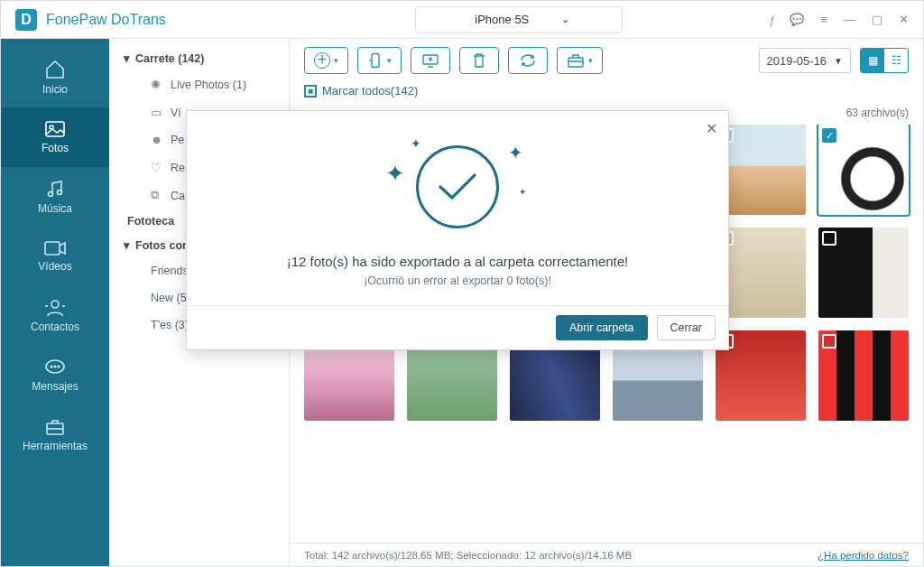 The height and width of the screenshot is (567, 924). What do you see at coordinates (202, 85) in the screenshot?
I see `tree-live-photos: ✺Live Photos (1)` at bounding box center [202, 85].